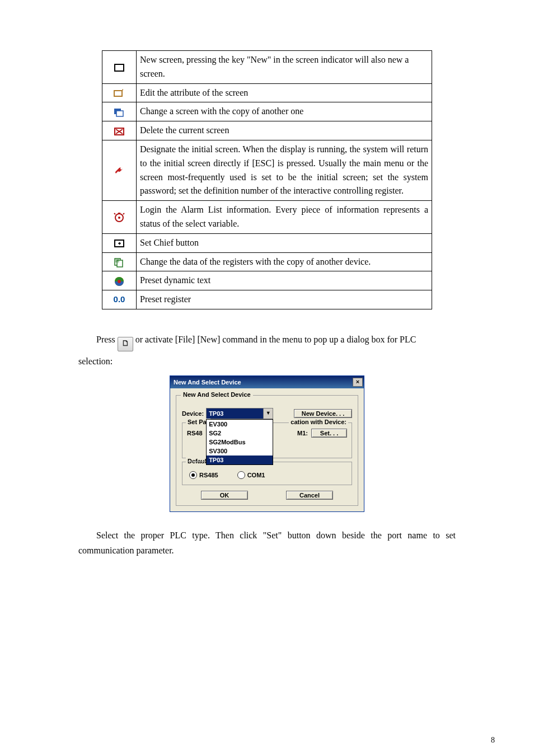 The image size is (534, 756). Describe the element at coordinates (268, 93) in the screenshot. I see `table-row: Edit the attribute of the screen` at that location.